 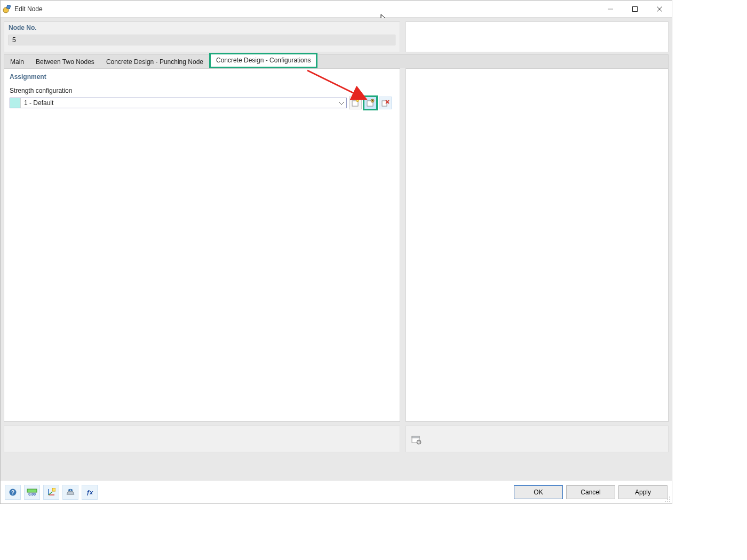 What do you see at coordinates (32, 492) in the screenshot?
I see `units-button: 0.00` at bounding box center [32, 492].